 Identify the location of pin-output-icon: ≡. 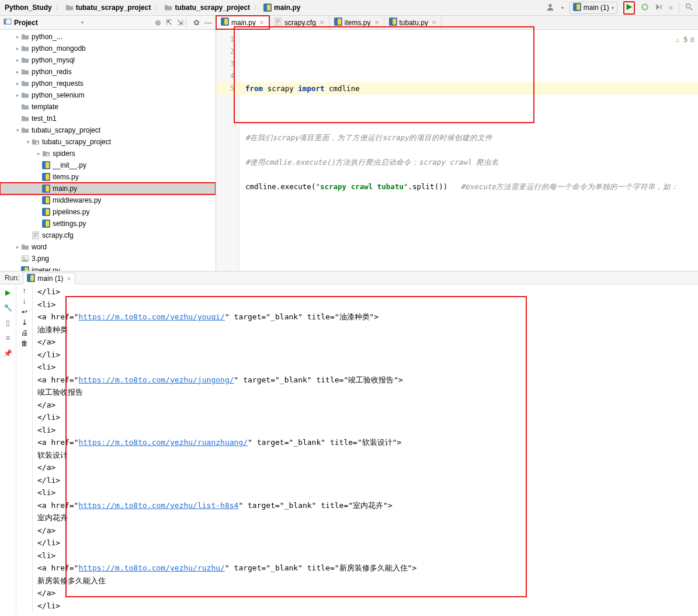
(8, 338).